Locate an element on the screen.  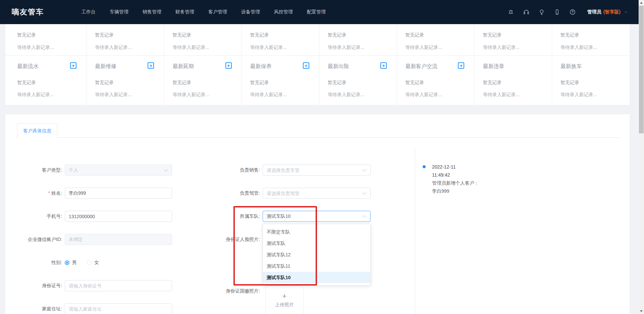
help-icon is located at coordinates (573, 12).